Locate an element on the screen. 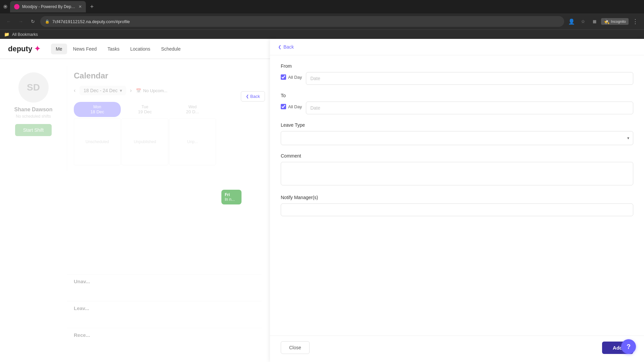  address-bar: 🔒 7cf47d19112152.na.deputy.com/#profile is located at coordinates (302, 21).